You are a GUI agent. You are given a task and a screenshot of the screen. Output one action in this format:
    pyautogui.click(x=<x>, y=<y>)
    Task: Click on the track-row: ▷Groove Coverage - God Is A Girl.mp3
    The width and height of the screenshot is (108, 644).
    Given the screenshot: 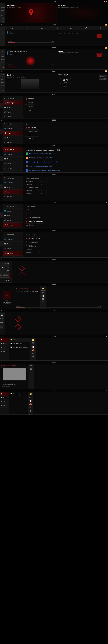 What is the action you would take?
    pyautogui.click(x=27, y=292)
    